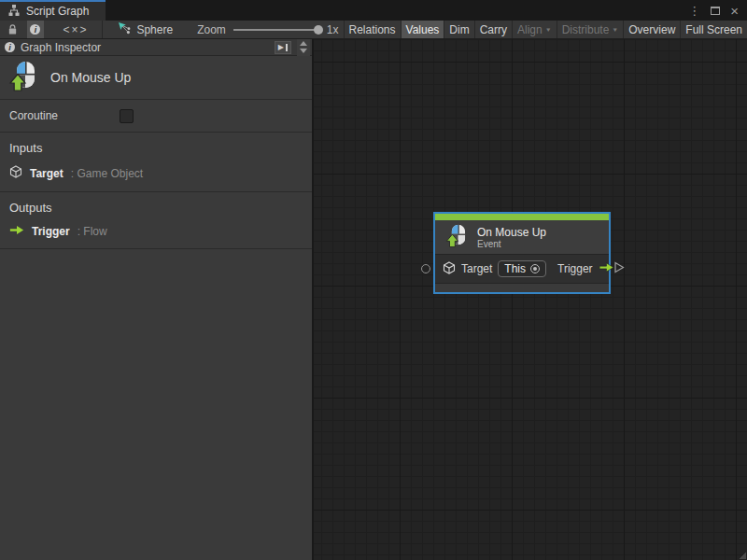  I want to click on dim-button: Dim, so click(458, 30).